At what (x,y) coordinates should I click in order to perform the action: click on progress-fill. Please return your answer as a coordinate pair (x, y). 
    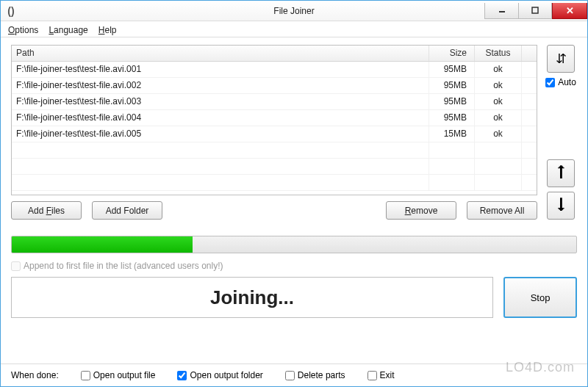
    Looking at the image, I should click on (102, 245).